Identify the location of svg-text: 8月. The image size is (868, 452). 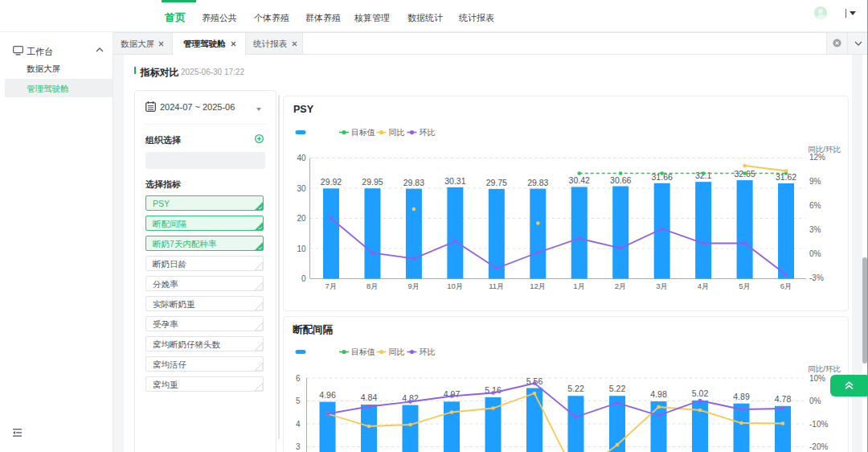
(373, 286).